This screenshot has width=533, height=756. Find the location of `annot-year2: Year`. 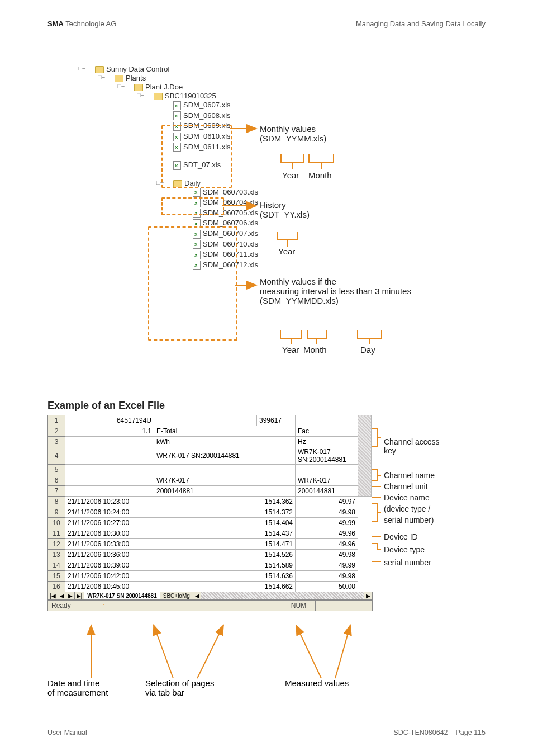

annot-year2: Year is located at coordinates (287, 252).